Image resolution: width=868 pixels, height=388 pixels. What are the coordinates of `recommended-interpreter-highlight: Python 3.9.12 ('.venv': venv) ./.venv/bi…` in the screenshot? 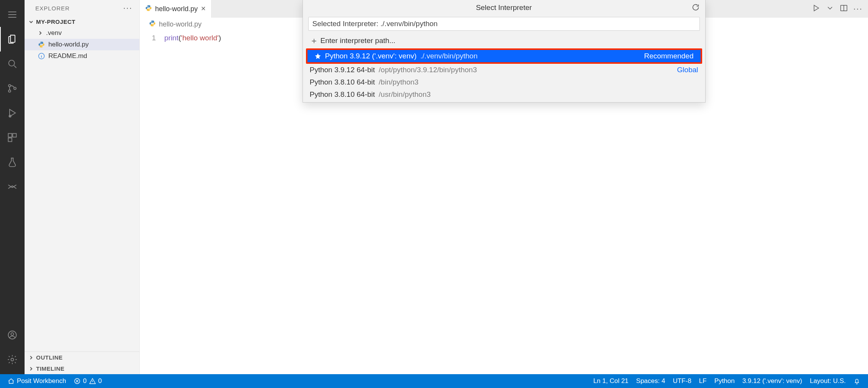 It's located at (504, 56).